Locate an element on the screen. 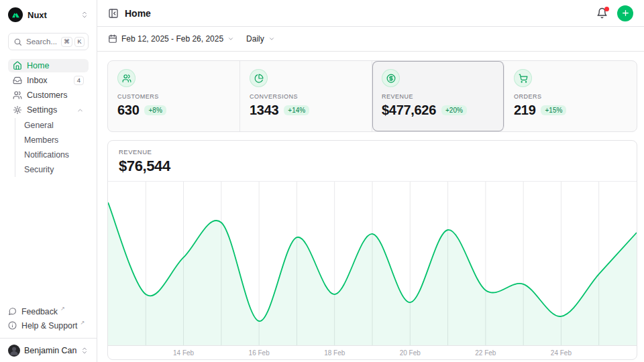 The image size is (644, 362). sidebar-nav: Home Inbox4 Customers SettingsGeneralMem… is located at coordinates (48, 119).